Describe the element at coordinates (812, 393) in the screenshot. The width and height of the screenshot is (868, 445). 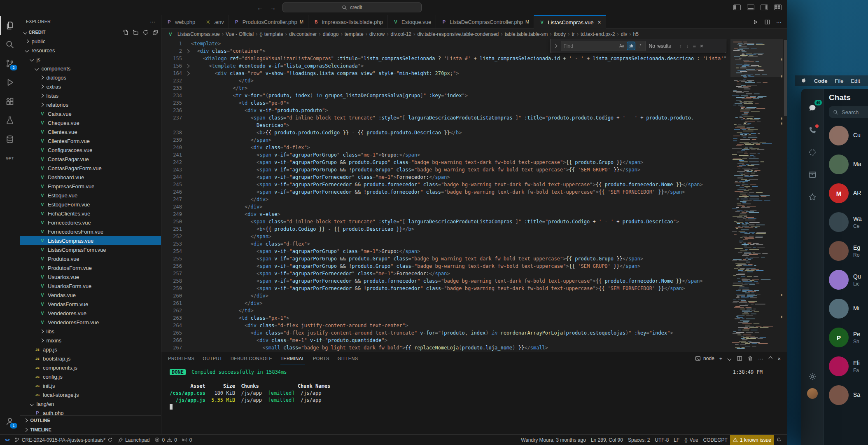
I see `profile-avatar` at that location.